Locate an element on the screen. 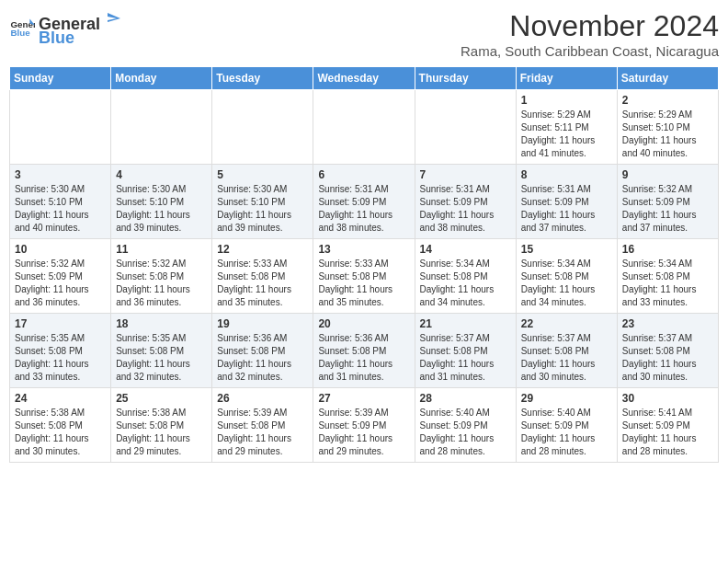 Image resolution: width=728 pixels, height=563 pixels. month-title: November 2024 is located at coordinates (590, 26).